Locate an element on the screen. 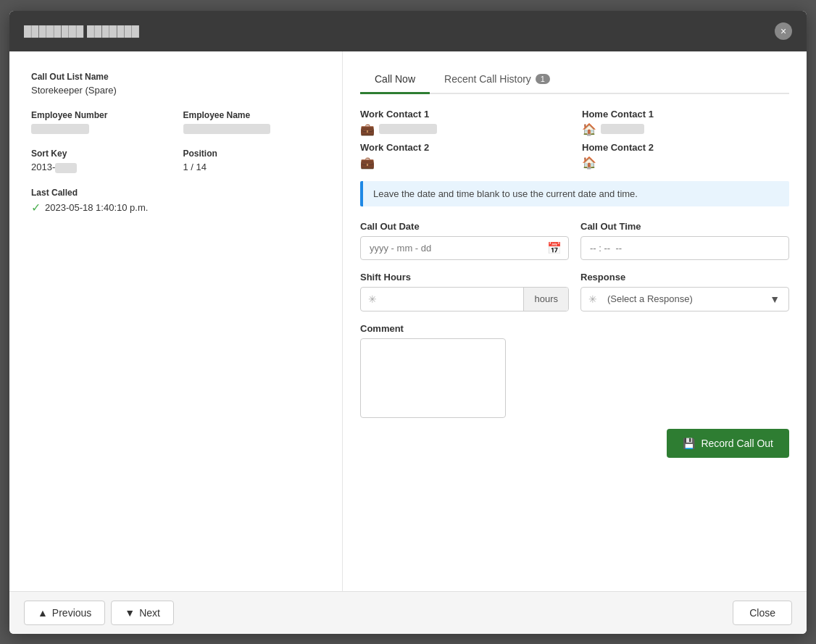 Image resolution: width=816 pixels, height=644 pixels. call-out-date-group: Call Out Date 📅 is located at coordinates (465, 241).